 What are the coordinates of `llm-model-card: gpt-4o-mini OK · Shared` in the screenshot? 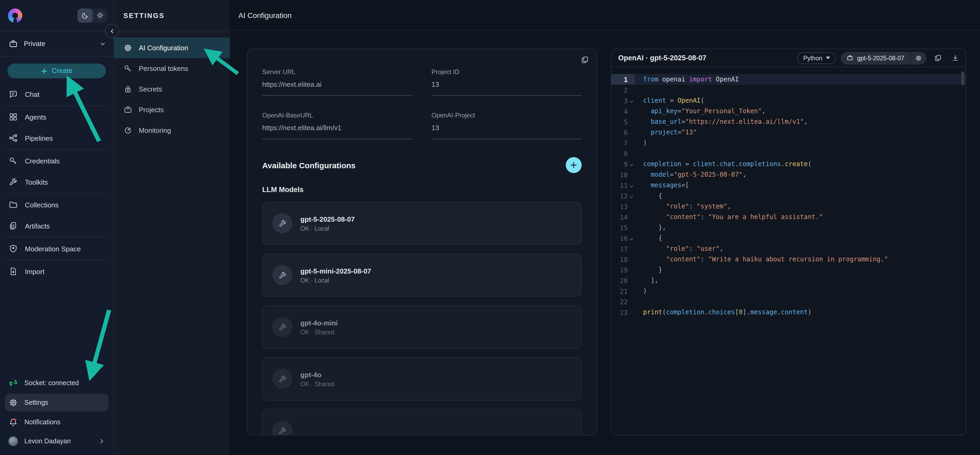 It's located at (422, 327).